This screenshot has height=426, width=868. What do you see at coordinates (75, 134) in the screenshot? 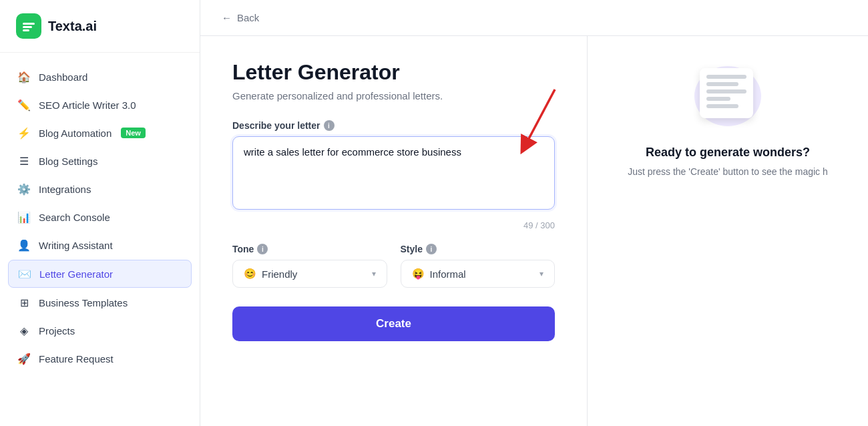
I see `sidebar-item-label: Blog Automation` at bounding box center [75, 134].